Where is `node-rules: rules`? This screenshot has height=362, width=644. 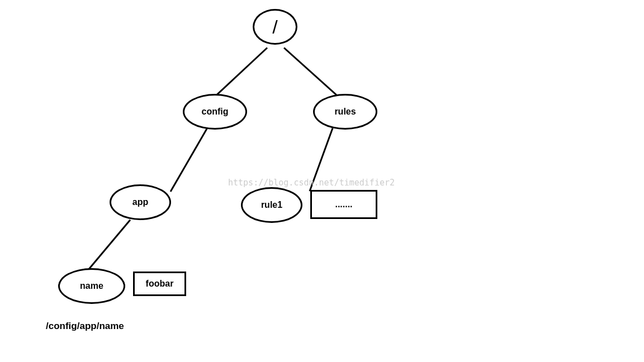 node-rules: rules is located at coordinates (345, 112).